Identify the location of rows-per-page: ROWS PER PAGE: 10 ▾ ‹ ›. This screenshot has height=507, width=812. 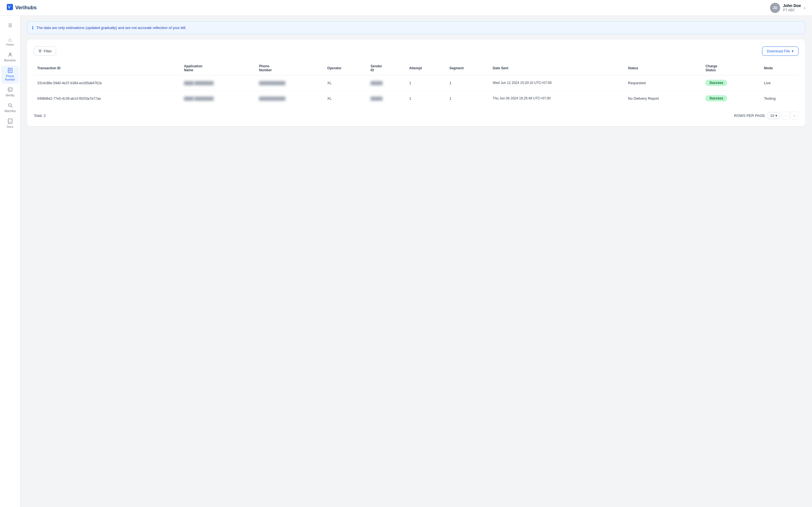
(766, 115).